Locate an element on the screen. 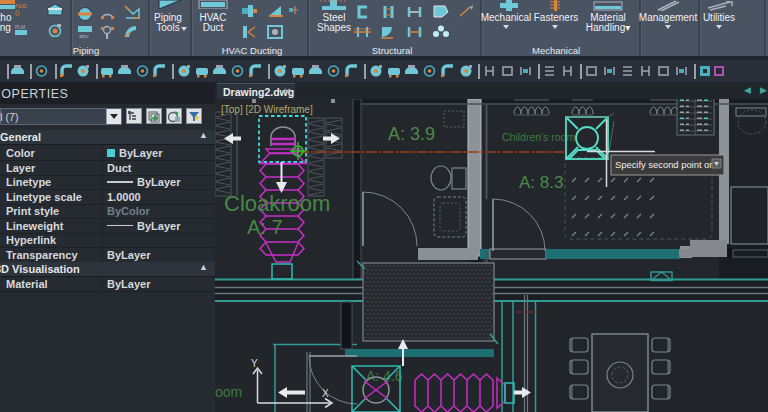 The width and height of the screenshot is (768, 412). svg-text: A: 3.9 is located at coordinates (412, 134).